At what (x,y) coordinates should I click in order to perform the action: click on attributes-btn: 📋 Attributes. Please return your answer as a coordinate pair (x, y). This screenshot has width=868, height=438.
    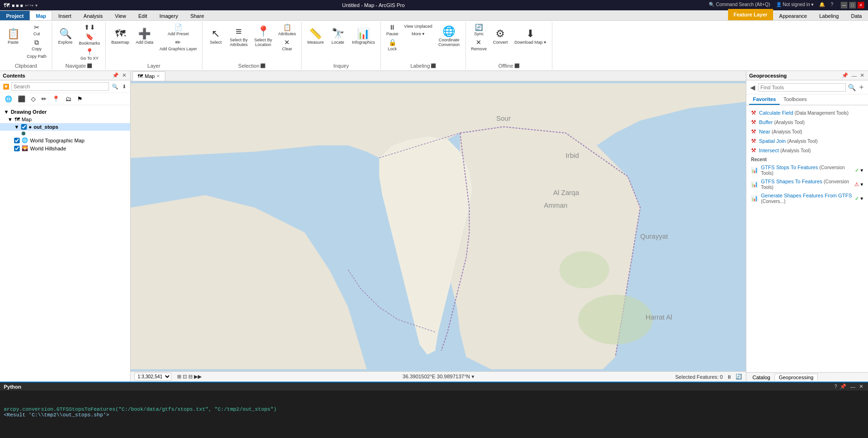
    Looking at the image, I should click on (287, 30).